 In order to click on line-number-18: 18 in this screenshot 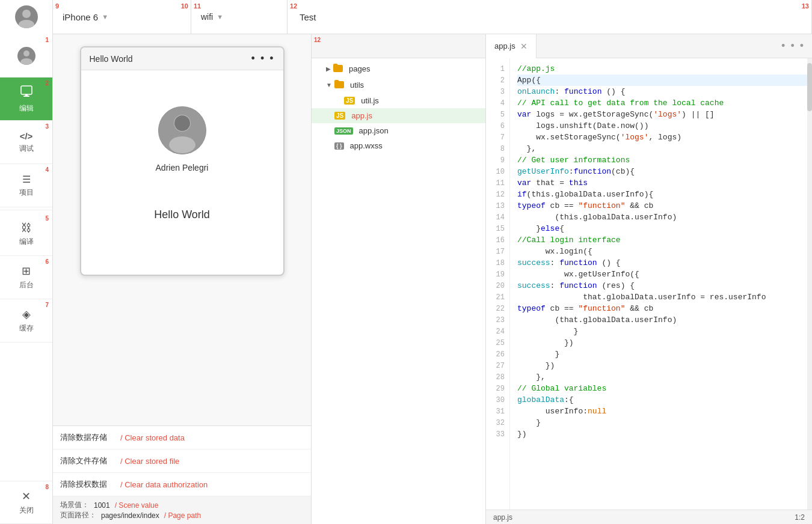, I will do `click(498, 263)`.